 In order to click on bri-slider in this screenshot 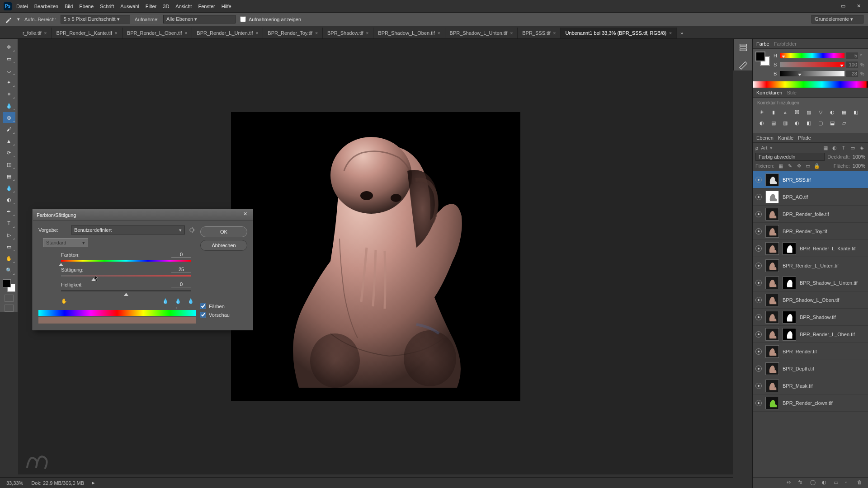, I will do `click(812, 74)`.